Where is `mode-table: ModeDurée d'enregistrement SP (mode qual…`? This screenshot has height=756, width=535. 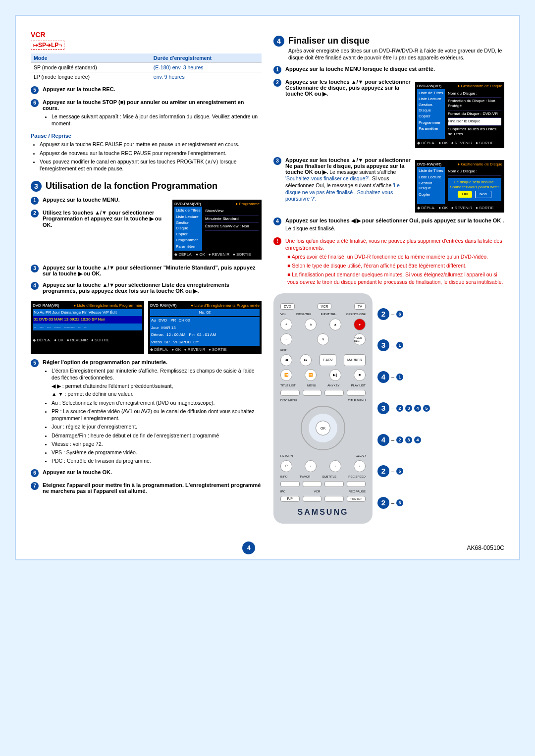 mode-table: ModeDurée d'enregistrement SP (mode qual… is located at coordinates (146, 67).